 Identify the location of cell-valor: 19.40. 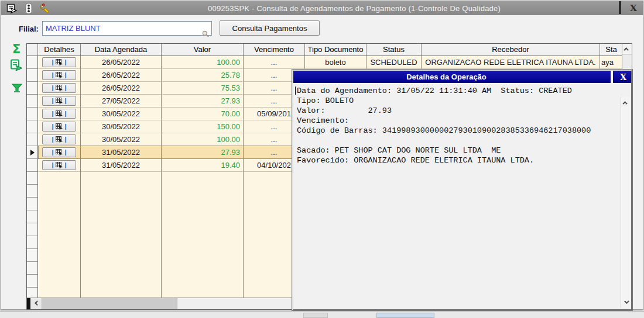
(203, 165).